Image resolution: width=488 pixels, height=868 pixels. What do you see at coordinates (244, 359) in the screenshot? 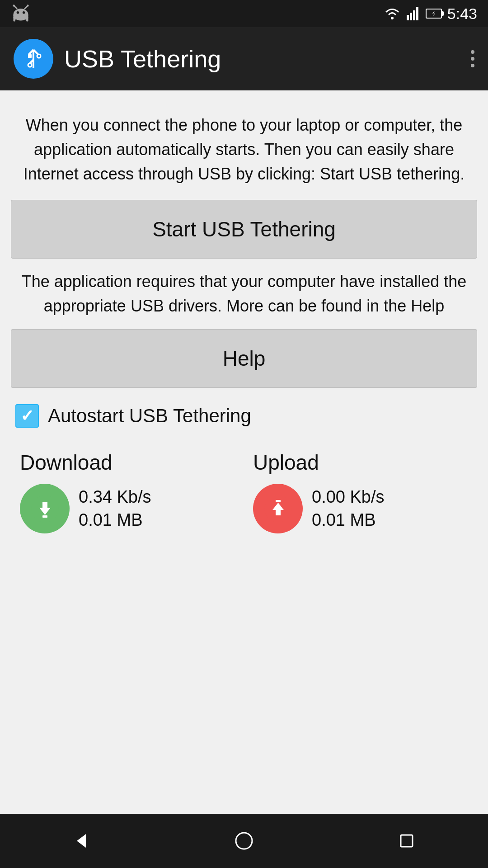
I see `help-button: Help` at bounding box center [244, 359].